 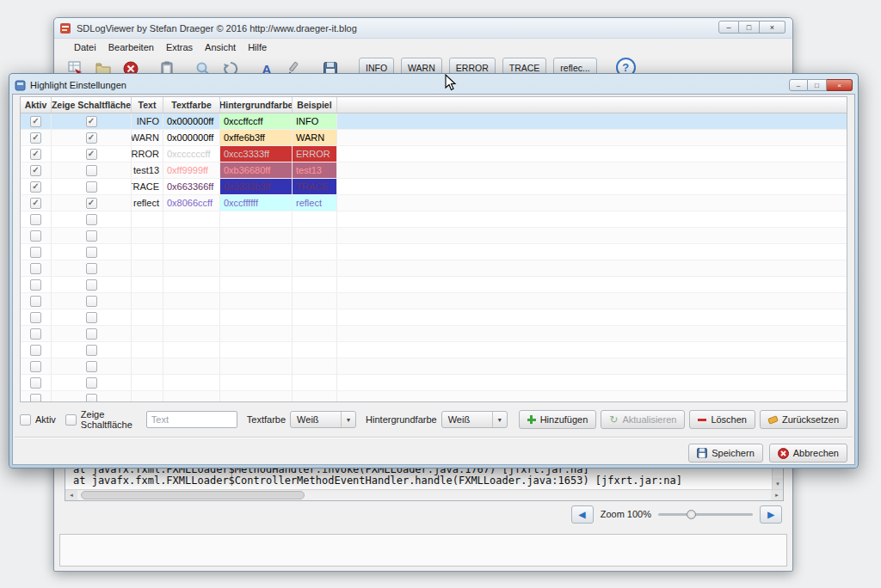 What do you see at coordinates (434, 155) in the screenshot?
I see `table-row: ERROR0xccccccff0xcc3333ffERROR` at bounding box center [434, 155].